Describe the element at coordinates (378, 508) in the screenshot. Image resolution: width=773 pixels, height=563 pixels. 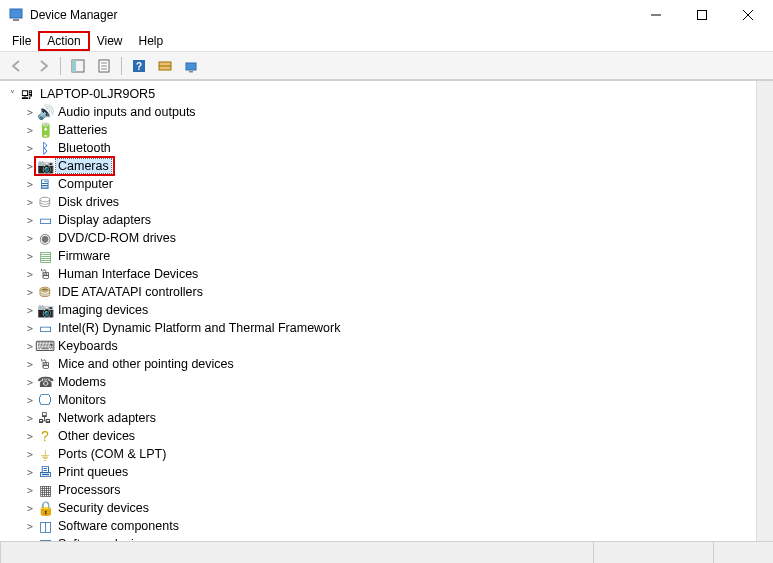
I see `tree-category: >🔒Security devices` at that location.